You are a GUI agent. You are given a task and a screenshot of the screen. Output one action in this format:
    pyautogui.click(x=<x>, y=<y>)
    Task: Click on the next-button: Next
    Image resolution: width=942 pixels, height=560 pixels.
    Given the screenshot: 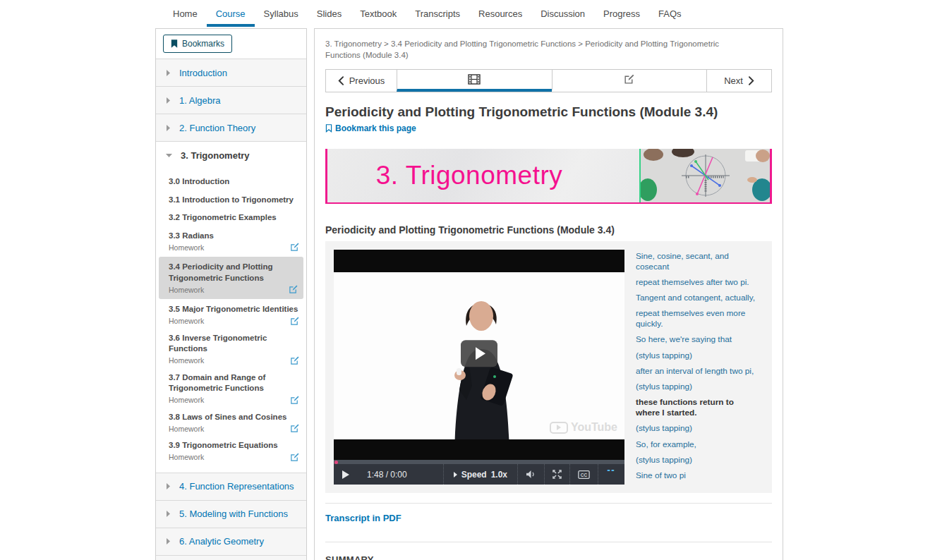 What is the action you would take?
    pyautogui.click(x=739, y=80)
    